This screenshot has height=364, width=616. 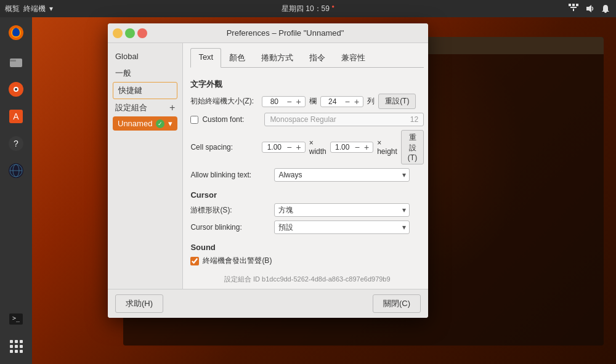 What do you see at coordinates (16, 171) in the screenshot?
I see `sidebar-item-clock` at bounding box center [16, 171].